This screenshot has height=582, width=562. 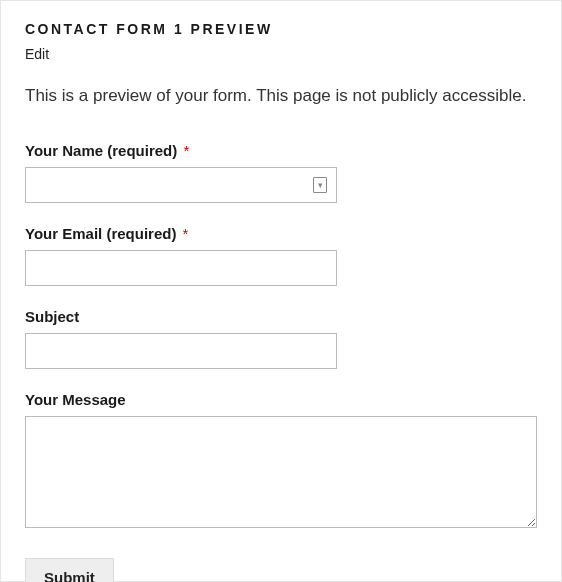 What do you see at coordinates (181, 185) in the screenshot?
I see `name-input` at bounding box center [181, 185].